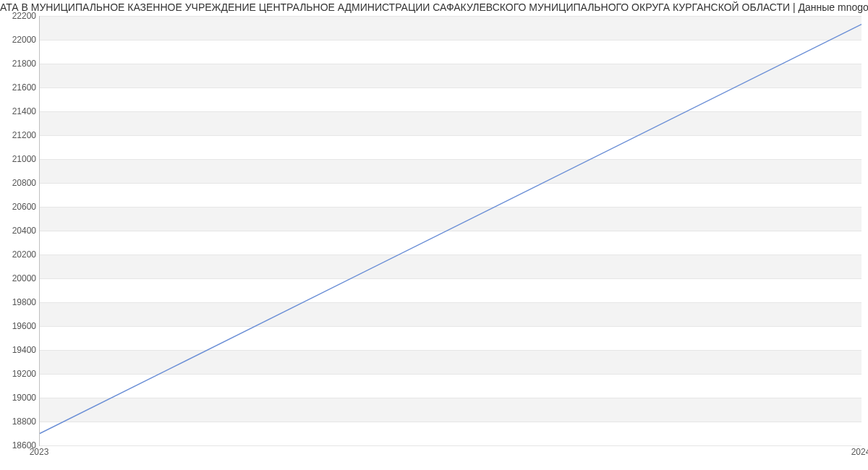  I want to click on y-tick-label: 19200, so click(20, 374).